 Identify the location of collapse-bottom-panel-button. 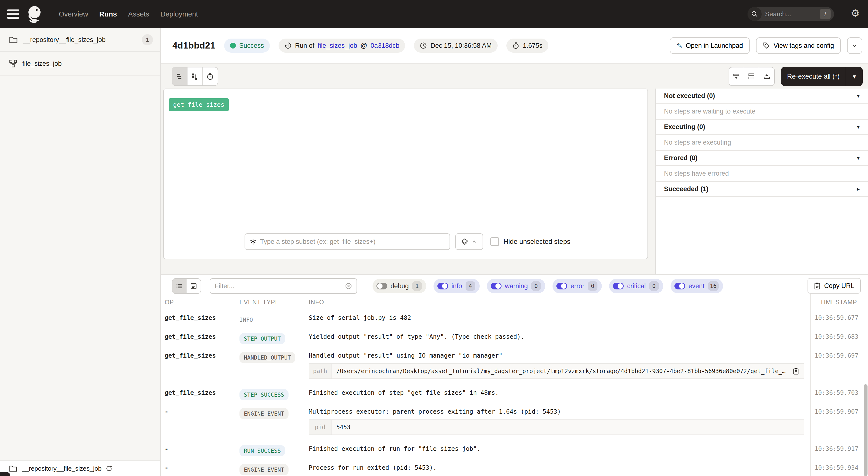
(737, 76).